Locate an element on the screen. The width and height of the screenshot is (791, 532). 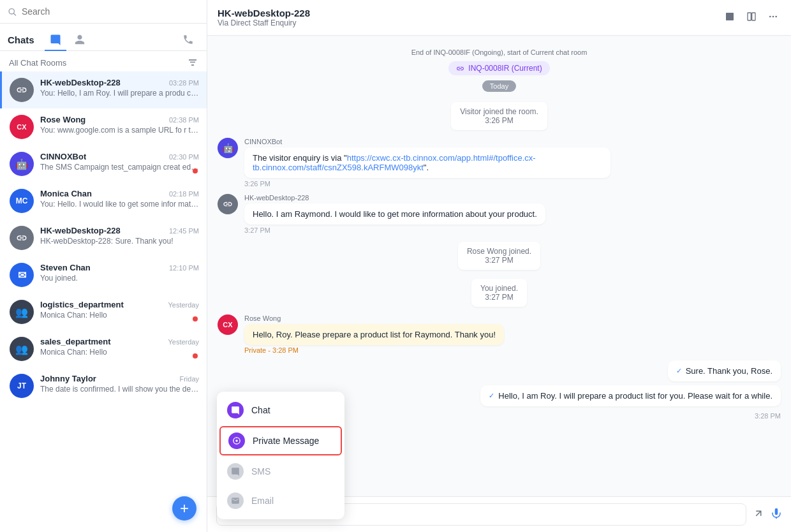
chat-item-steven-chan: ✉ Steven Chan 12:10 PM You joined. is located at coordinates (103, 275).